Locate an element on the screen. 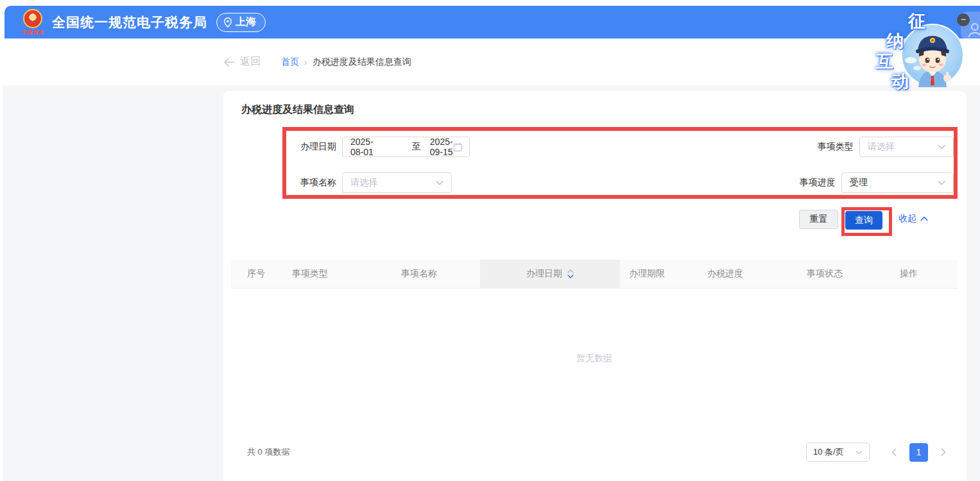  breadcrumb-bar: 返回 首页 › 办税进度及结果信息查询 is located at coordinates (492, 62).